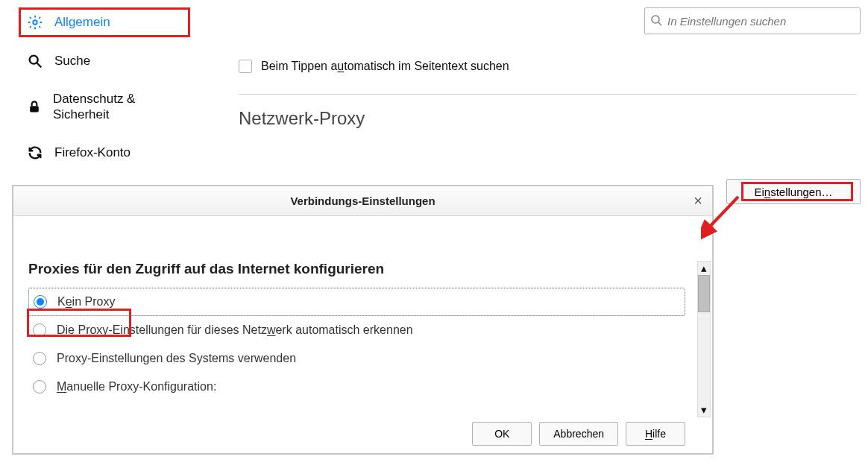  Describe the element at coordinates (547, 118) in the screenshot. I see `section-title-network-proxy: Netzwerk-Proxy` at that location.